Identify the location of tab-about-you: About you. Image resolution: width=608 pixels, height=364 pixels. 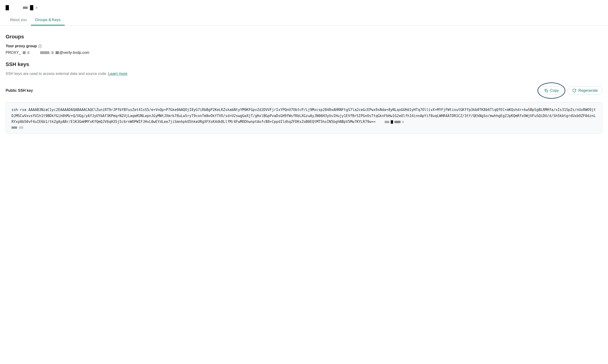
(18, 21).